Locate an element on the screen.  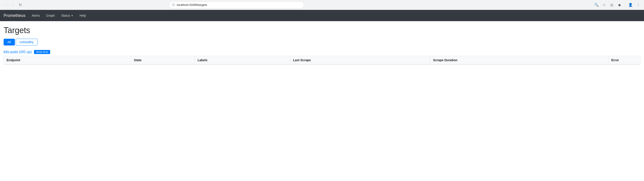
filter-buttons: All Unhealthy is located at coordinates (322, 42).